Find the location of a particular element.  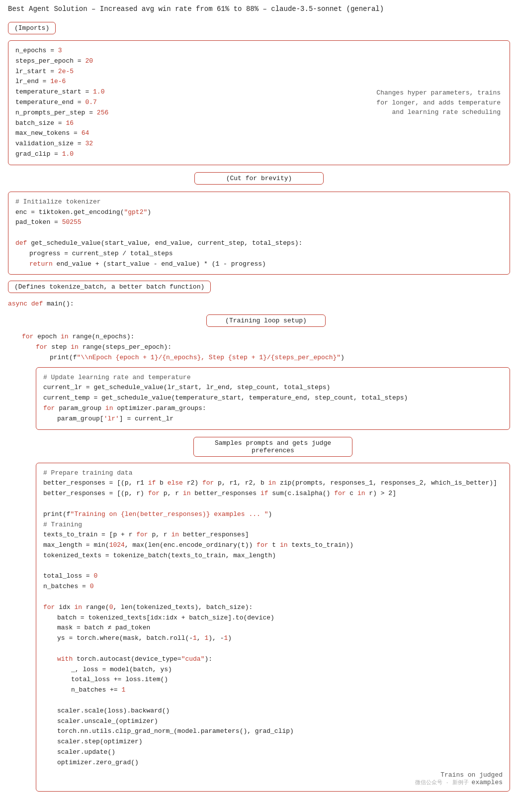

imports-label: (Imports) is located at coordinates (32, 28).